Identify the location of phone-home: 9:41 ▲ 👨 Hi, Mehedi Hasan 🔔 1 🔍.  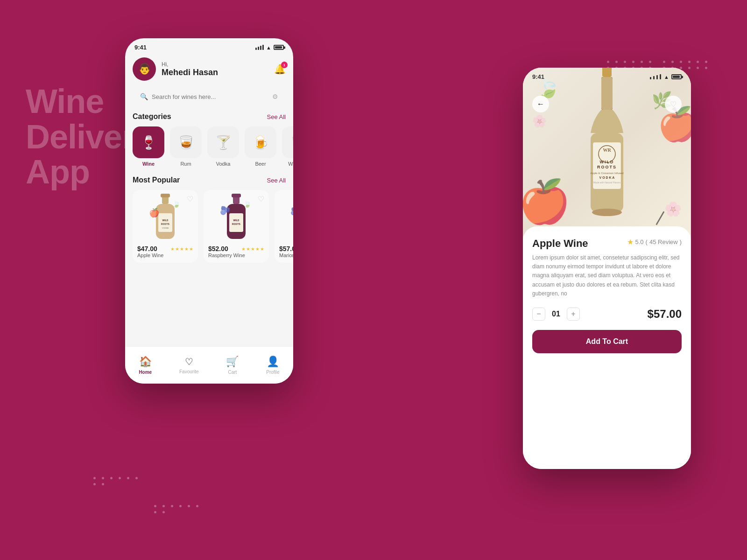
(209, 211).